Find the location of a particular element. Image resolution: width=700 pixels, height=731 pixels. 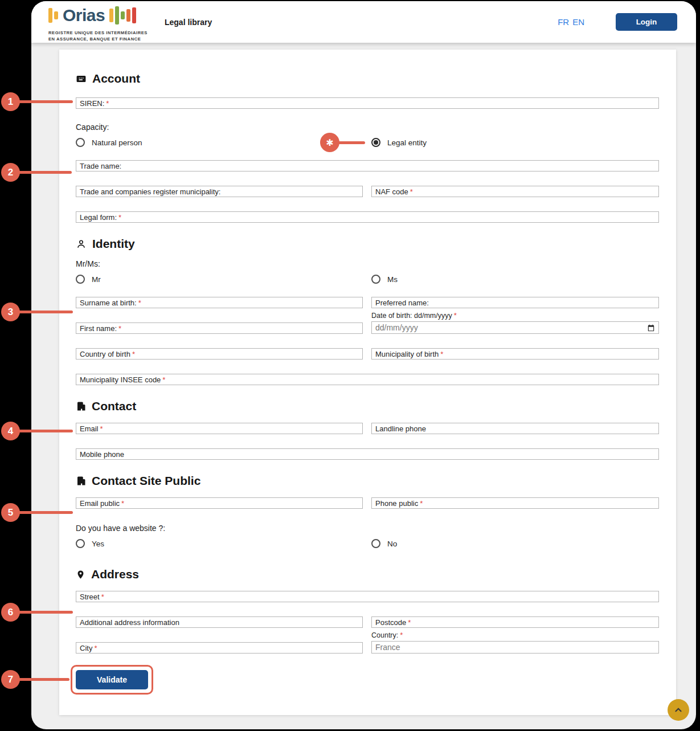

chevron-up-icon is located at coordinates (678, 710).